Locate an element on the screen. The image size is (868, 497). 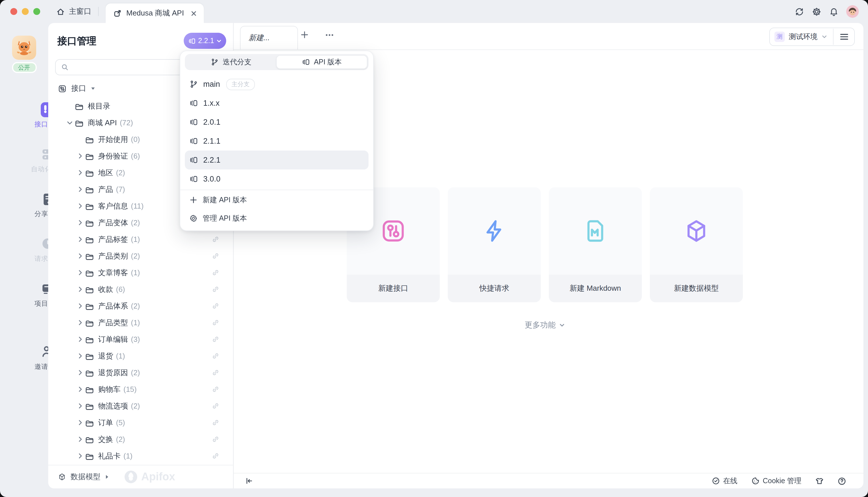
tree-row: 订单编辑(3) is located at coordinates (141, 339).